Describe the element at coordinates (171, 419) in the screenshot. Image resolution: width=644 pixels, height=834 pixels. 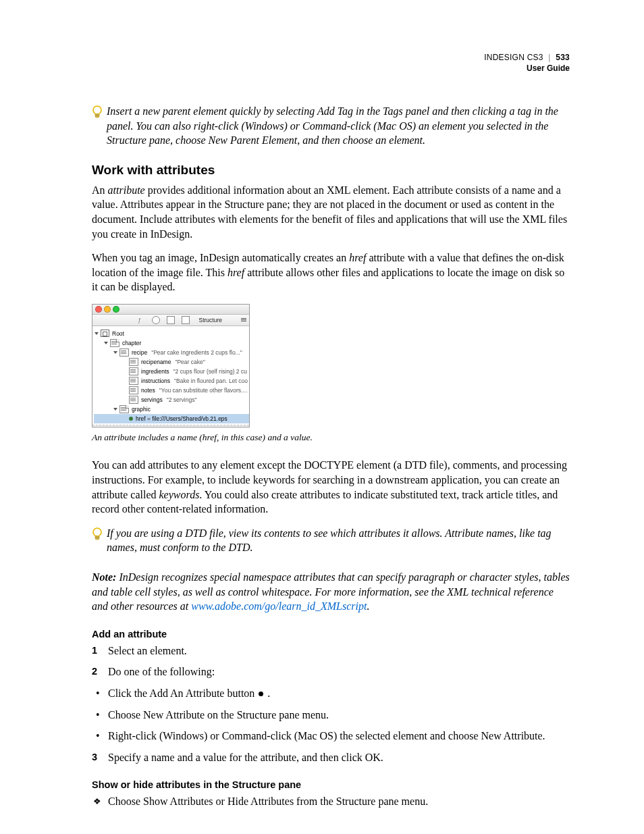
I see `selected-attribute-row: href = file:///Users/Shared/vb.21.eps` at that location.